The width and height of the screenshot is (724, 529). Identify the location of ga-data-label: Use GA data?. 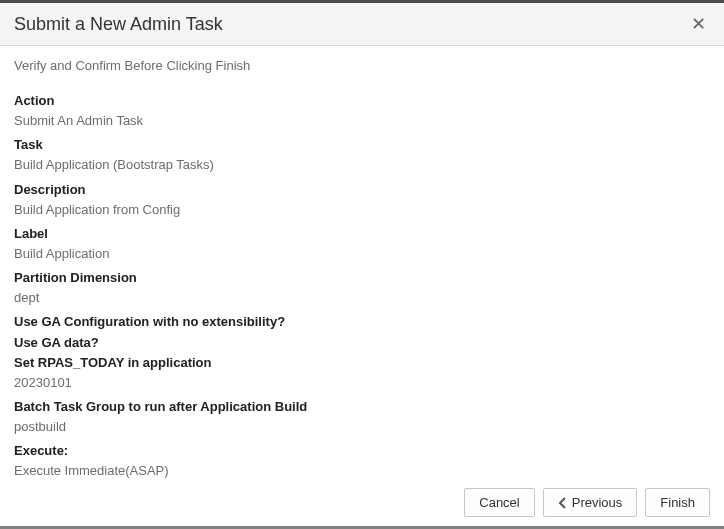
(362, 343).